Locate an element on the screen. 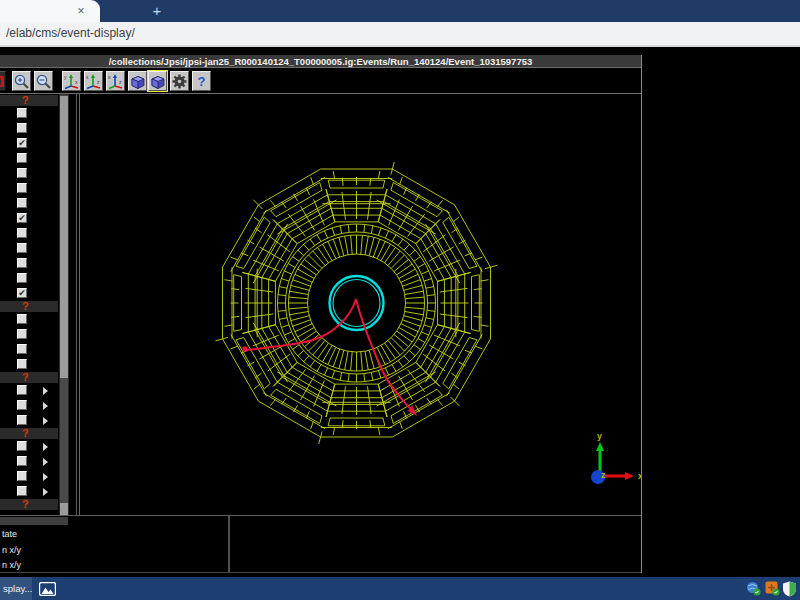 The width and height of the screenshot is (800, 600). axis-view-3-button: x z is located at coordinates (116, 81).